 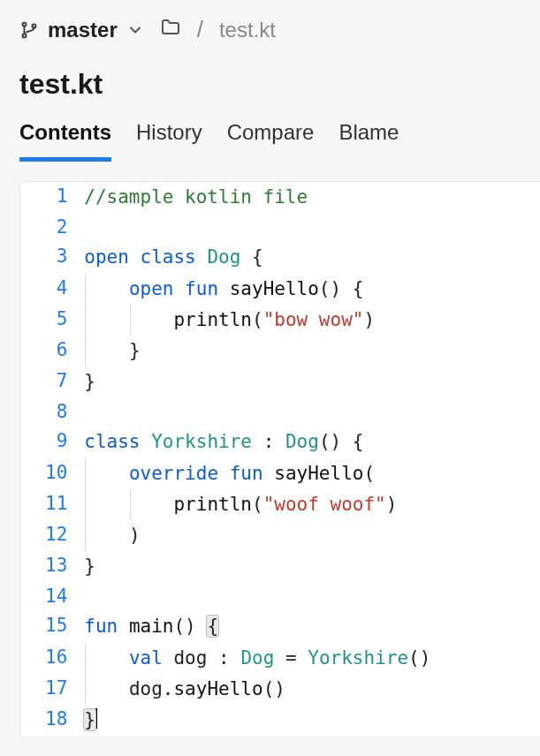 I want to click on breadcrumb-filename: test.kt, so click(x=247, y=30).